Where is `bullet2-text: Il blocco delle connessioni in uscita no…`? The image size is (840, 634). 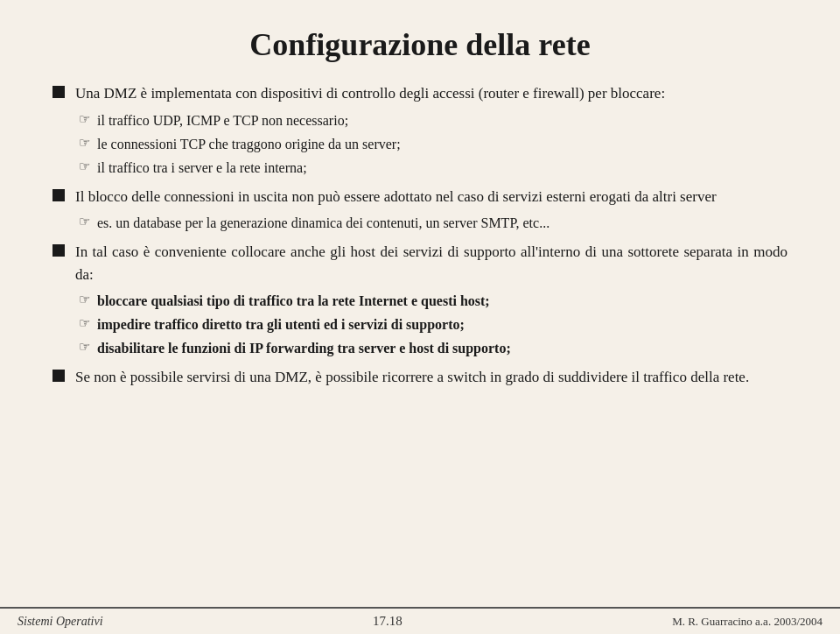
bullet2-text: Il blocco delle connessioni in uscita no… is located at coordinates (396, 197).